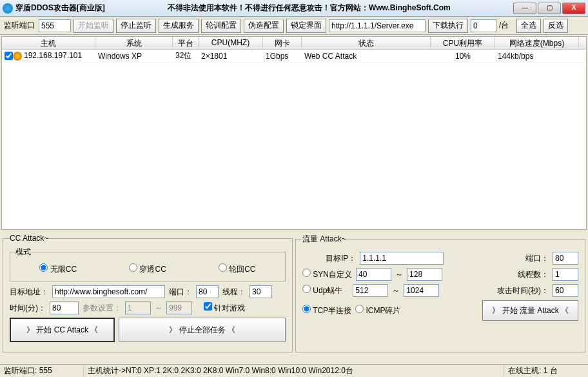  I want to click on flow-tcp-label: TCP半连接, so click(327, 311).